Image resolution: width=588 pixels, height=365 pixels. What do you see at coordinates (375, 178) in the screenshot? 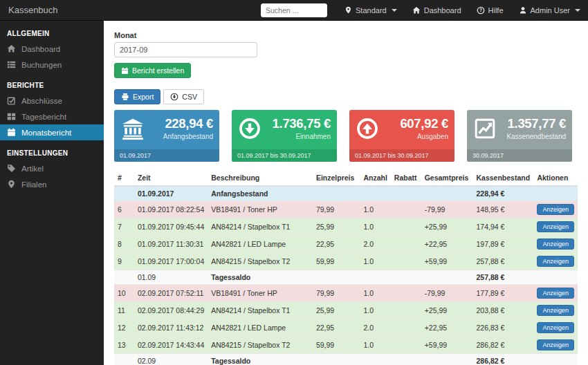
I see `col-header-anzahl: Anzahl` at bounding box center [375, 178].